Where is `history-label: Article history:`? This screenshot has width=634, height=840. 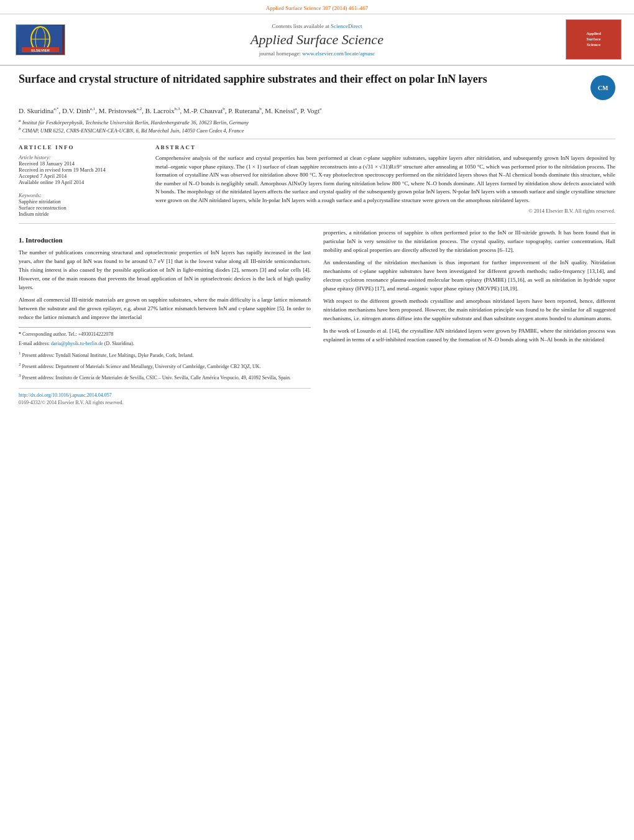
history-label: Article history: is located at coordinates (81, 157).